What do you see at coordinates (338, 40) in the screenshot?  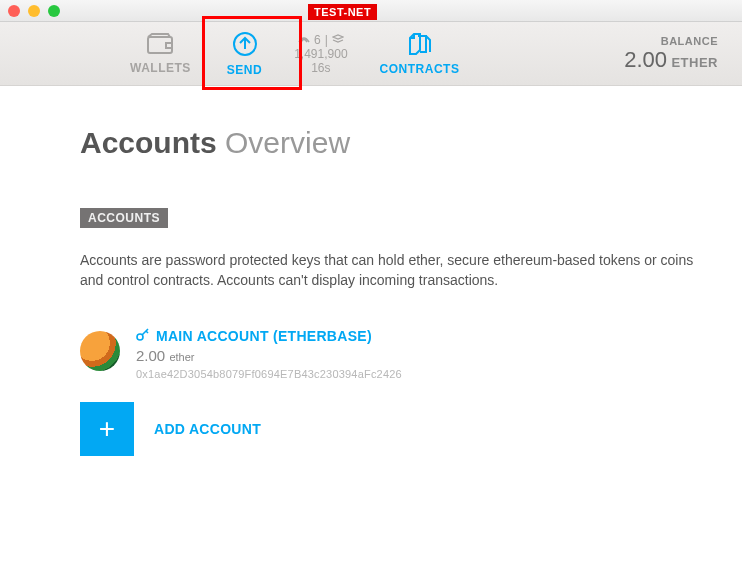 I see `layers-icon` at bounding box center [338, 40].